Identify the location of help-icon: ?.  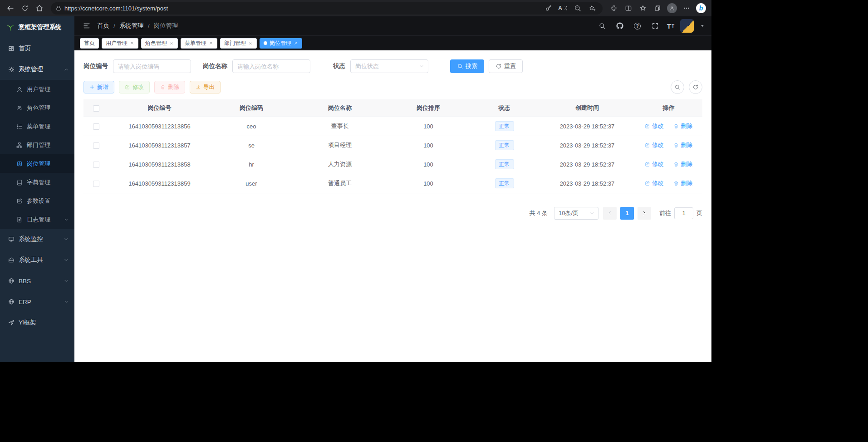
(638, 26).